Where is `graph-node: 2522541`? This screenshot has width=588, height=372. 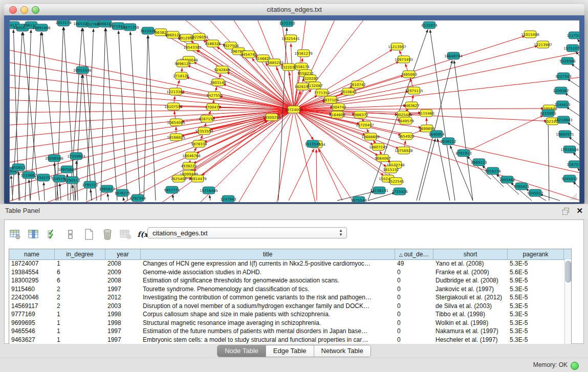
graph-node: 2522541 is located at coordinates (396, 181).